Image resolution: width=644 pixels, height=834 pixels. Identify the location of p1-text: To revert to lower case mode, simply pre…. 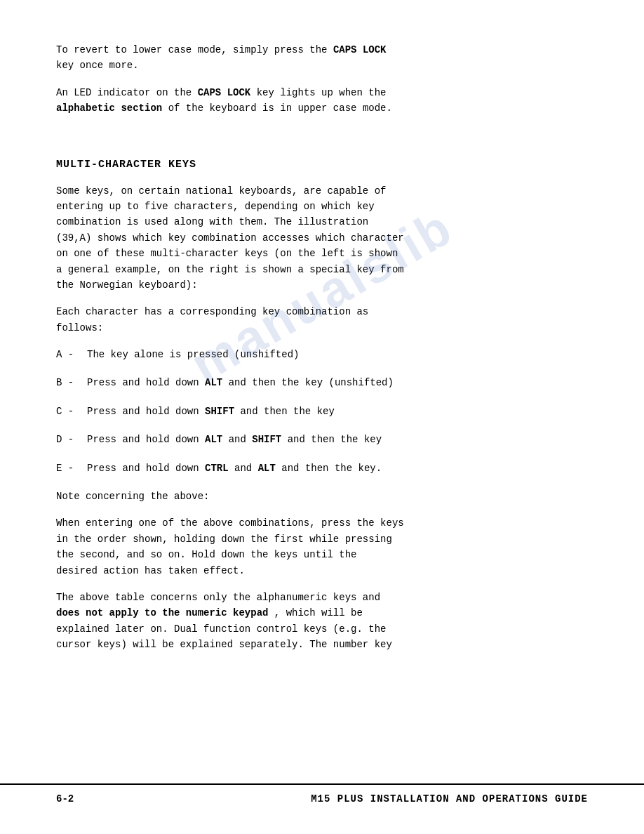
(195, 50).